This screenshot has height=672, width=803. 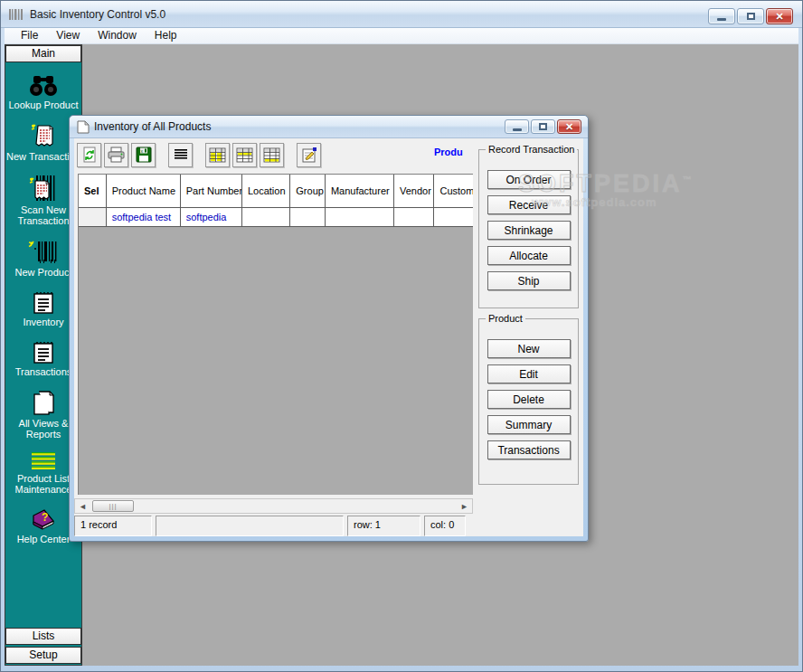 I want to click on new-product-button: New, so click(x=529, y=349).